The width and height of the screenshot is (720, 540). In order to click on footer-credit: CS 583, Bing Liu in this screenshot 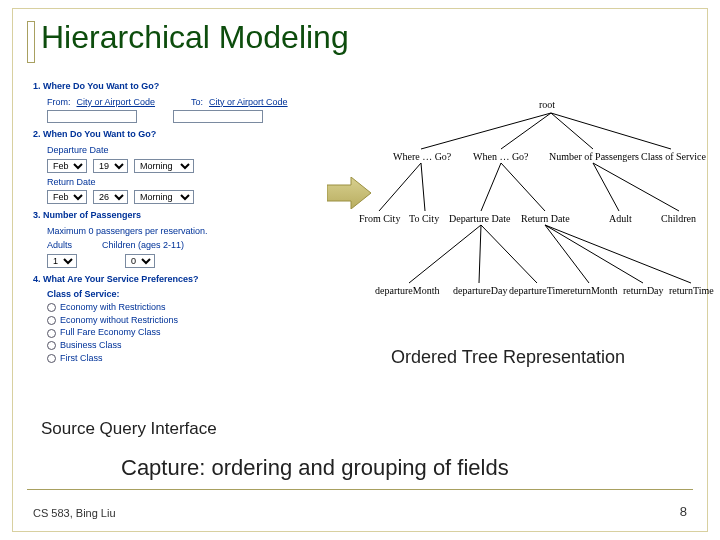, I will do `click(74, 513)`.